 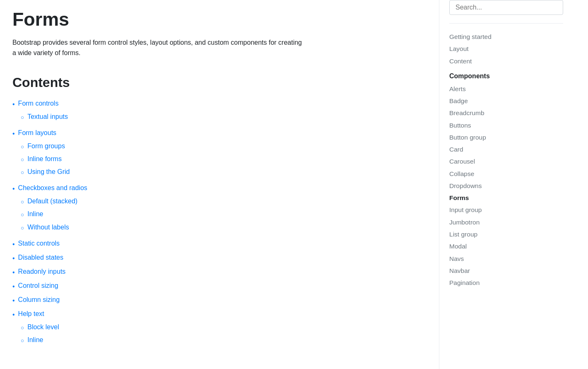 What do you see at coordinates (463, 234) in the screenshot?
I see `sidebar-component-link: List group` at bounding box center [463, 234].